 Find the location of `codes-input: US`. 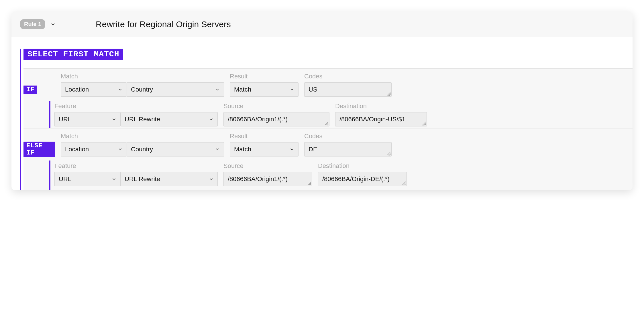

codes-input: US is located at coordinates (348, 90).